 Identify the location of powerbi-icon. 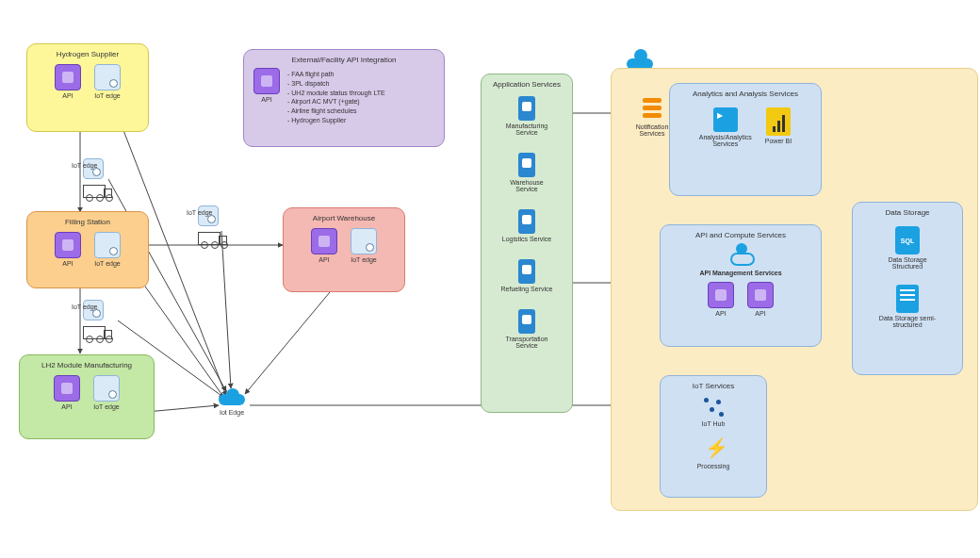
(778, 122).